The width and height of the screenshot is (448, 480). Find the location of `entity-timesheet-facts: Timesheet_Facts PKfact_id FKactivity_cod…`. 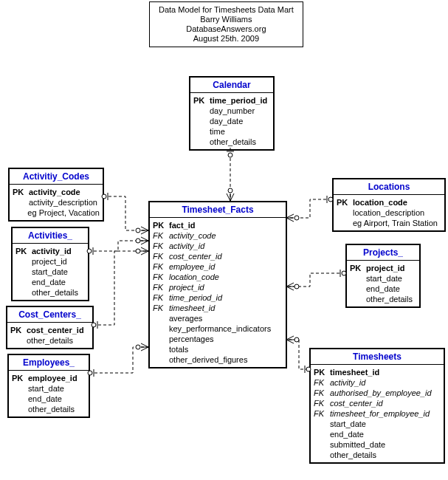

entity-timesheet-facts: Timesheet_Facts PKfact_id FKactivity_cod… is located at coordinates (218, 285).